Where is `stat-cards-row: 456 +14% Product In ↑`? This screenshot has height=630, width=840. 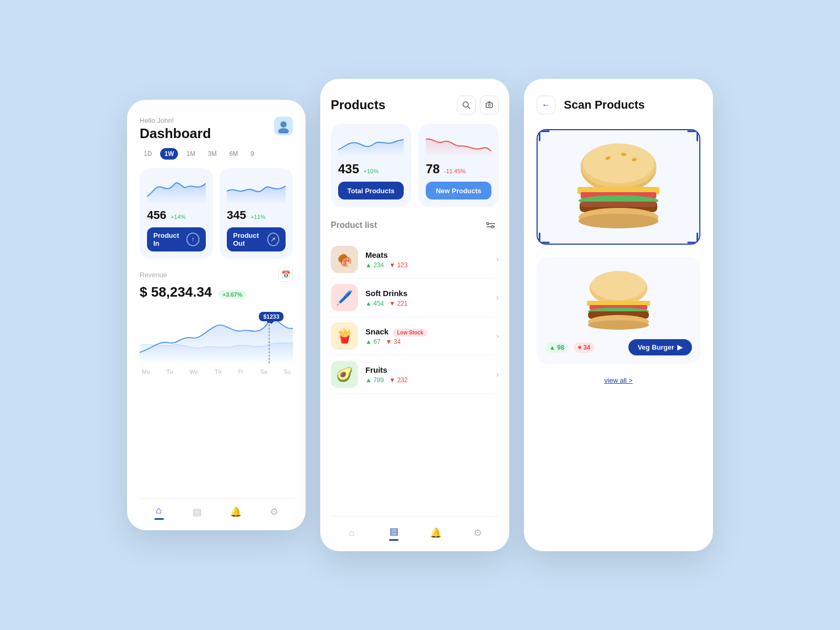 stat-cards-row: 456 +14% Product In ↑ is located at coordinates (216, 213).